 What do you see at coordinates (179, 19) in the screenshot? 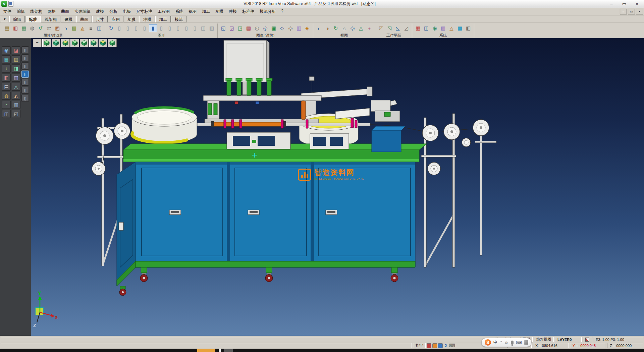
I see `tab-10: 模流` at bounding box center [179, 19].